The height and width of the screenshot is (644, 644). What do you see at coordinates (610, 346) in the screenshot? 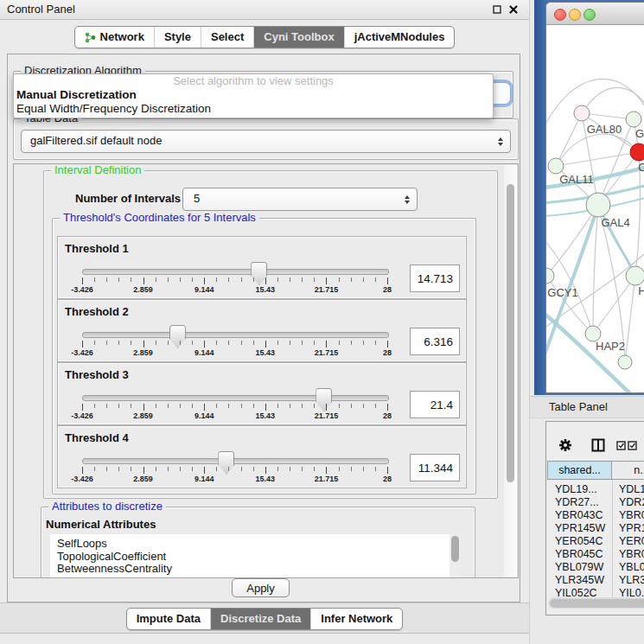
I see `network-node-label: HAP2` at bounding box center [610, 346].